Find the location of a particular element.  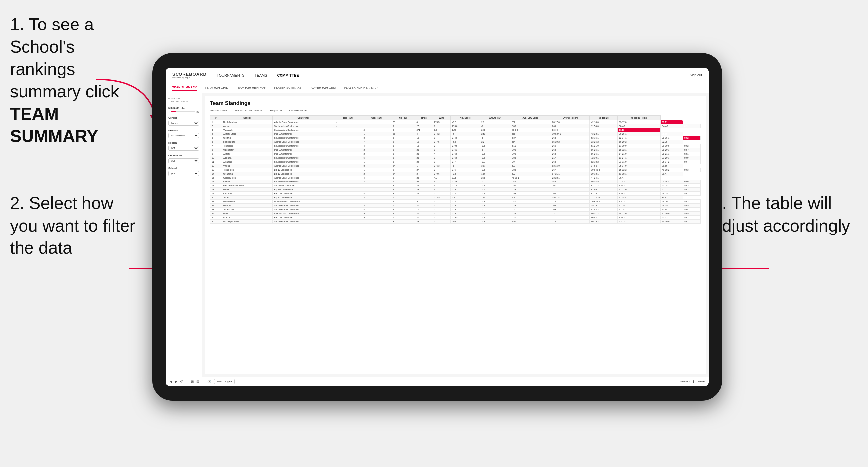

table-row: 7TennesseeSoutheastern Conference-481822… is located at coordinates (456, 146).